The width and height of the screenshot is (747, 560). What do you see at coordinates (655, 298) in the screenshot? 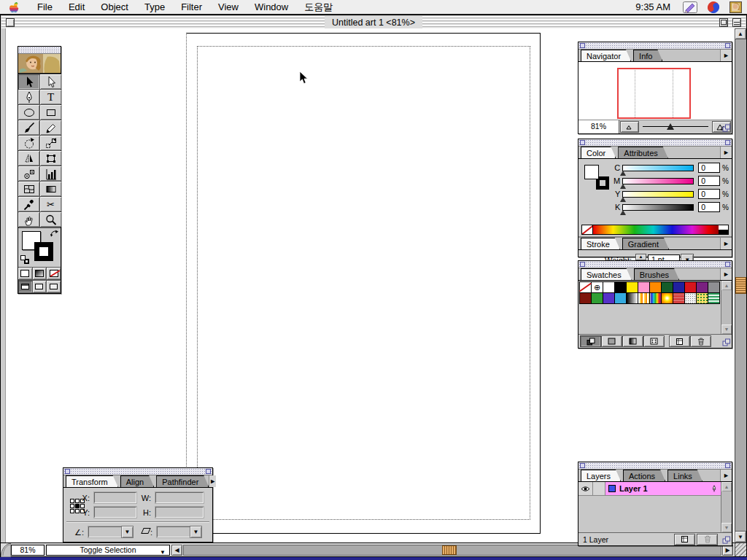
I see `swatch-rainbow-gradient` at bounding box center [655, 298].